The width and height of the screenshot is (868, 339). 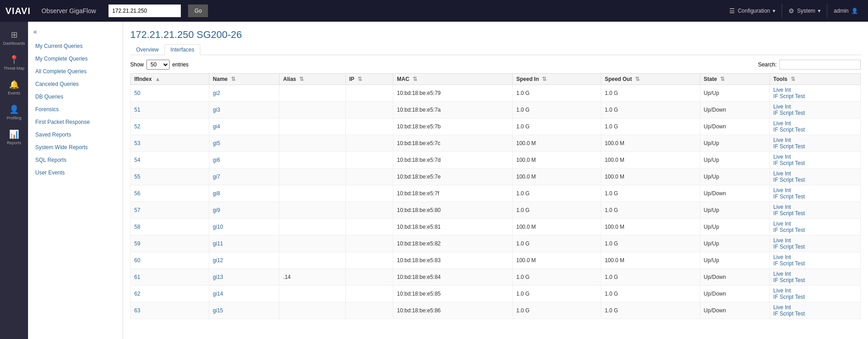 I want to click on name-link: gi15, so click(x=218, y=311).